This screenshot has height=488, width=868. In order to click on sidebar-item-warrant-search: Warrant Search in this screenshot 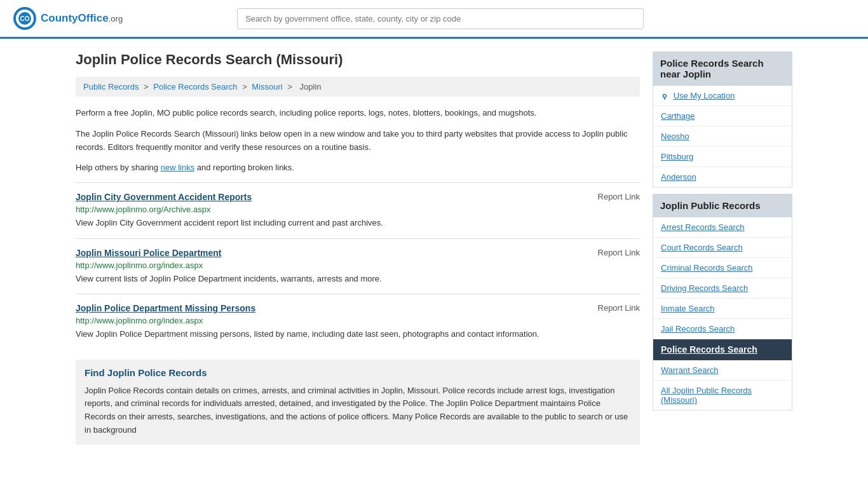, I will do `click(722, 370)`.